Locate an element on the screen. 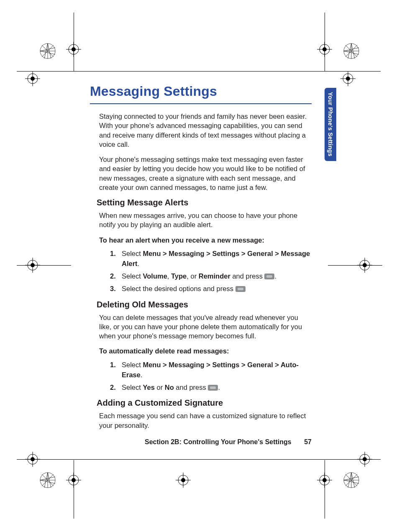 The image size is (399, 532). page-number: 57 is located at coordinates (308, 442).